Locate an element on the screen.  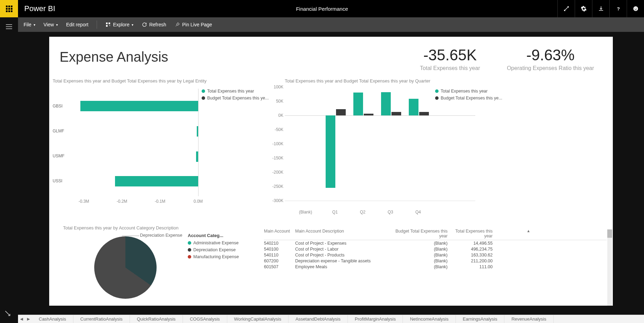
zero-line is located at coordinates (380, 116).